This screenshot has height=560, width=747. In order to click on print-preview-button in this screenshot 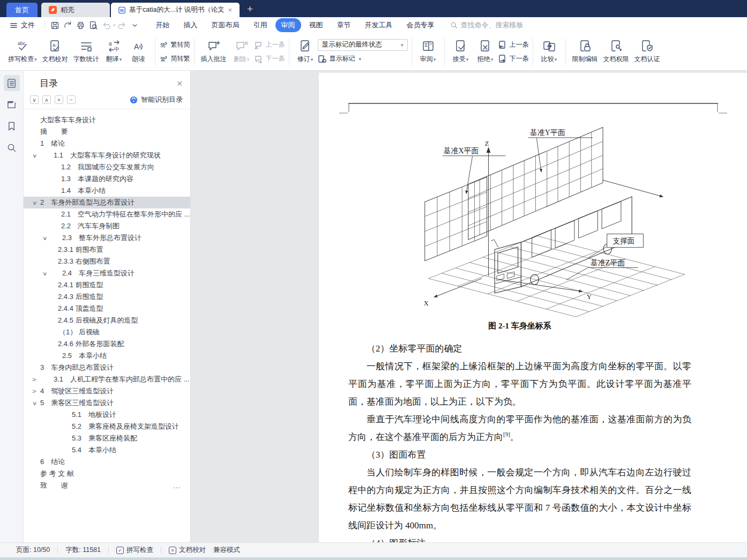, I will do `click(93, 25)`.